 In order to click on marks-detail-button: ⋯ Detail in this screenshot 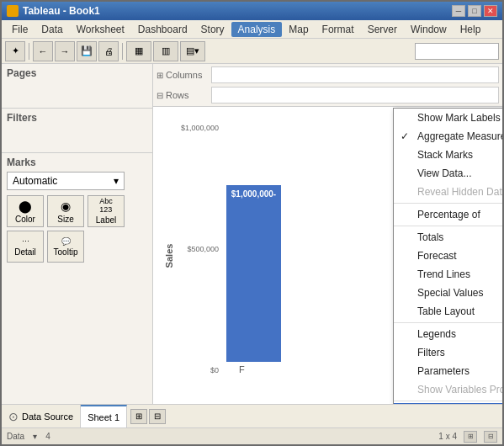, I will do `click(25, 247)`.